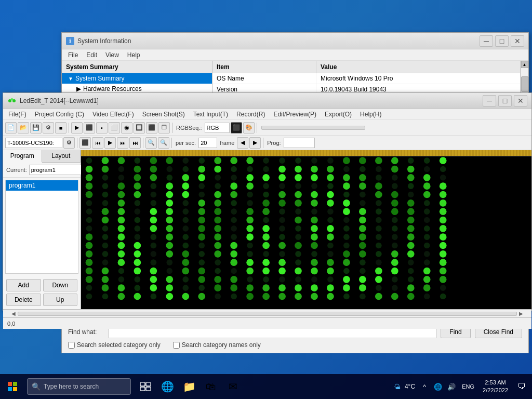 Image resolution: width=532 pixels, height=399 pixels. What do you see at coordinates (123, 143) in the screenshot?
I see `tb-next-btn: ⏭` at bounding box center [123, 143].